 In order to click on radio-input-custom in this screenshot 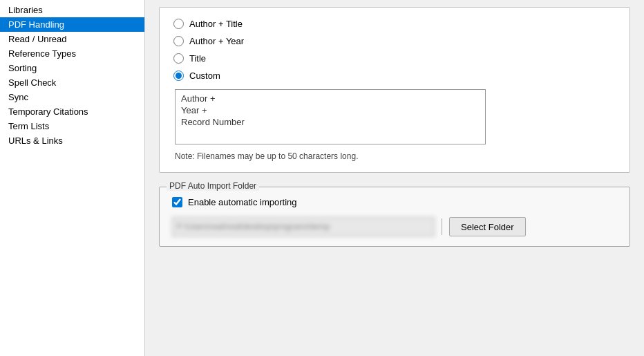, I will do `click(178, 76)`.